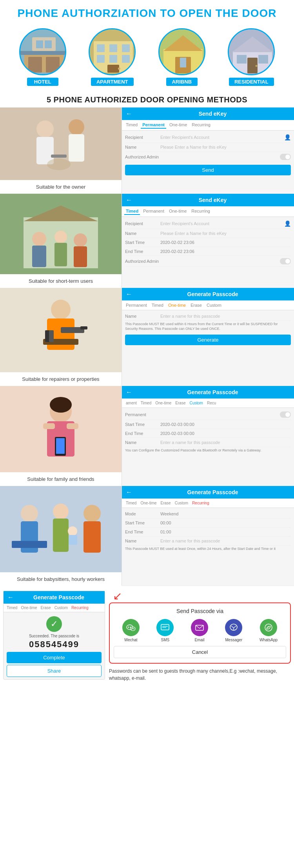 The width and height of the screenshot is (294, 868). I want to click on method-block-1: Suitable for the owner ← Send eKey Timed…, so click(147, 151).